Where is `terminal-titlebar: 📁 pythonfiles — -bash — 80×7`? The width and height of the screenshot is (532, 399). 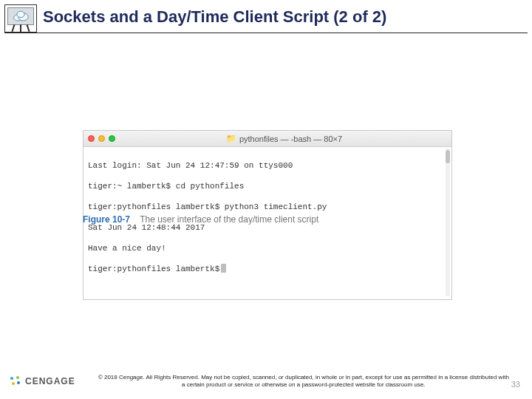 terminal-titlebar: 📁 pythonfiles — -bash — 80×7 is located at coordinates (267, 139).